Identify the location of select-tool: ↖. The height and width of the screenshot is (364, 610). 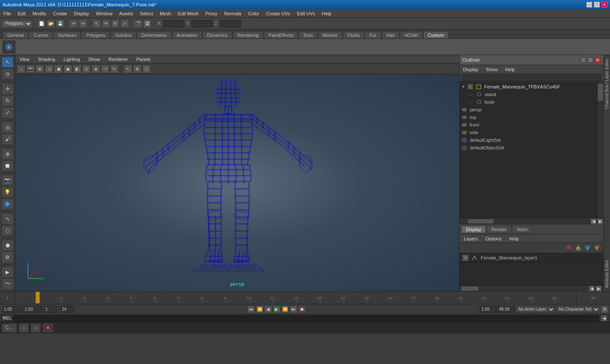
(97, 24).